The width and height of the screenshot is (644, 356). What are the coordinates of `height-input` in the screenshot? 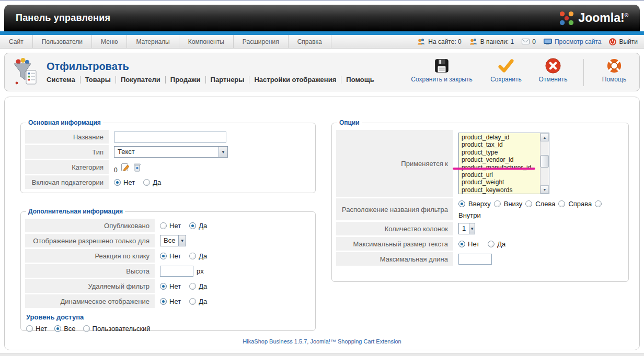 It's located at (177, 271).